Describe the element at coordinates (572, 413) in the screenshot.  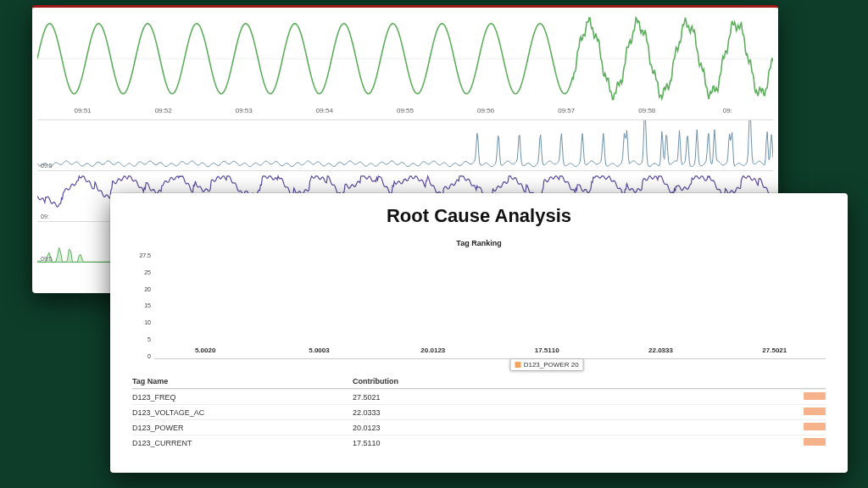
I see `cell-contrib: 22.0333` at that location.